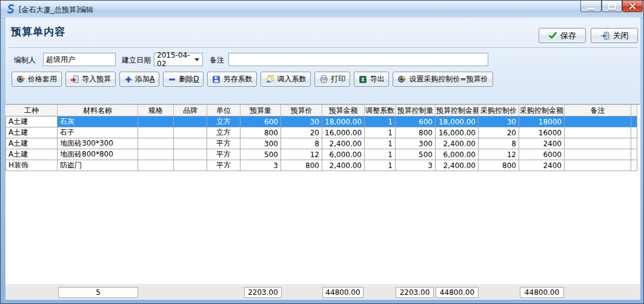 The width and height of the screenshot is (644, 304). What do you see at coordinates (98, 110) in the screenshot?
I see `column-header: 材料名称` at bounding box center [98, 110].